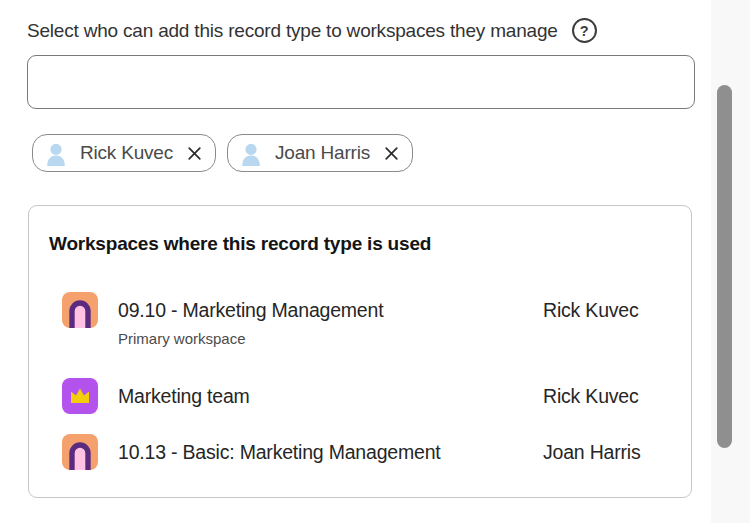  What do you see at coordinates (361, 82) in the screenshot?
I see `people-search-input` at bounding box center [361, 82].